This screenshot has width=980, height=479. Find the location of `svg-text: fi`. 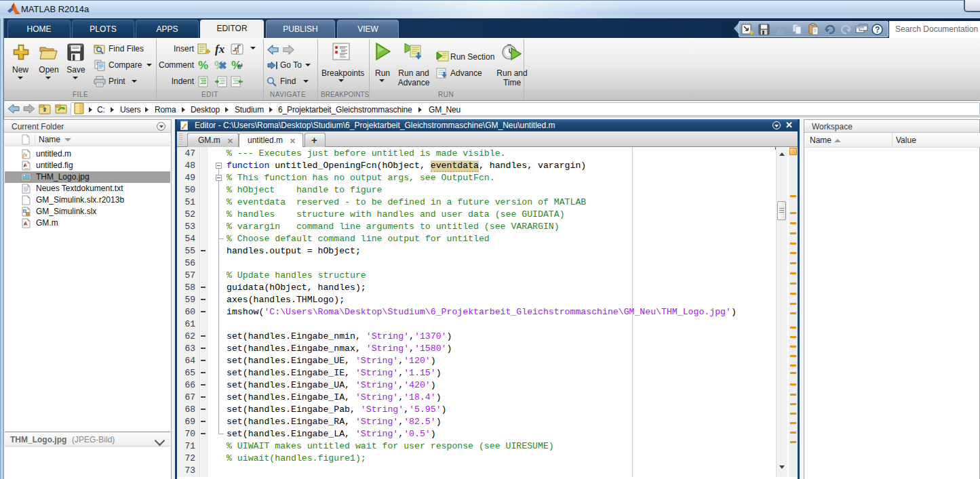

svg-text: fi is located at coordinates (237, 51).